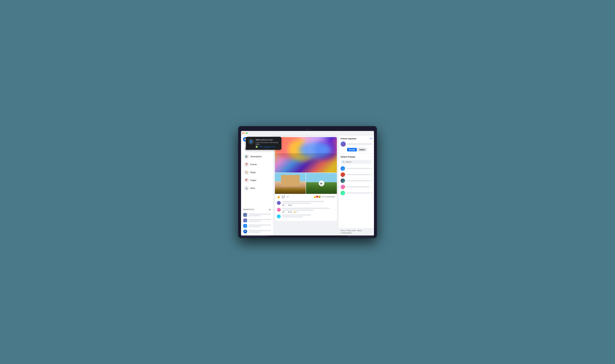 This screenshot has height=364, width=615. I want to click on footer-terms-link: Terms, so click(343, 231).